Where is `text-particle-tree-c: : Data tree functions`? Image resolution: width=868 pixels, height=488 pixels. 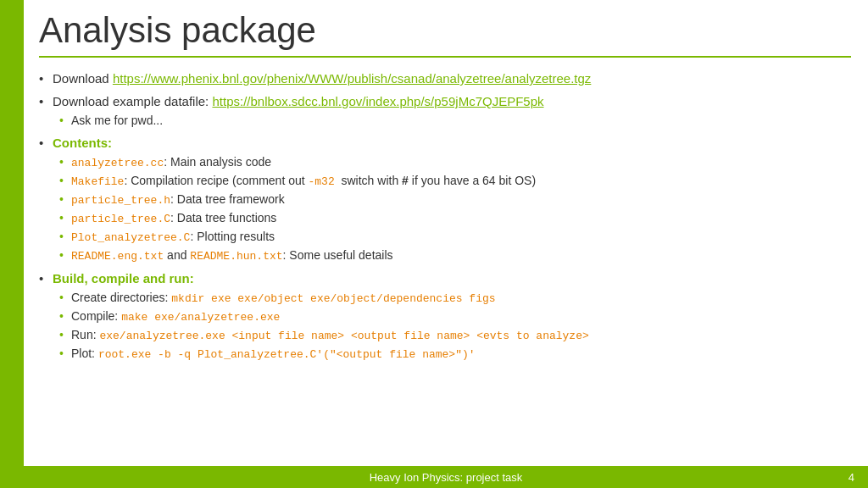
text-particle-tree-c: : Data tree functions is located at coordinates (224, 218).